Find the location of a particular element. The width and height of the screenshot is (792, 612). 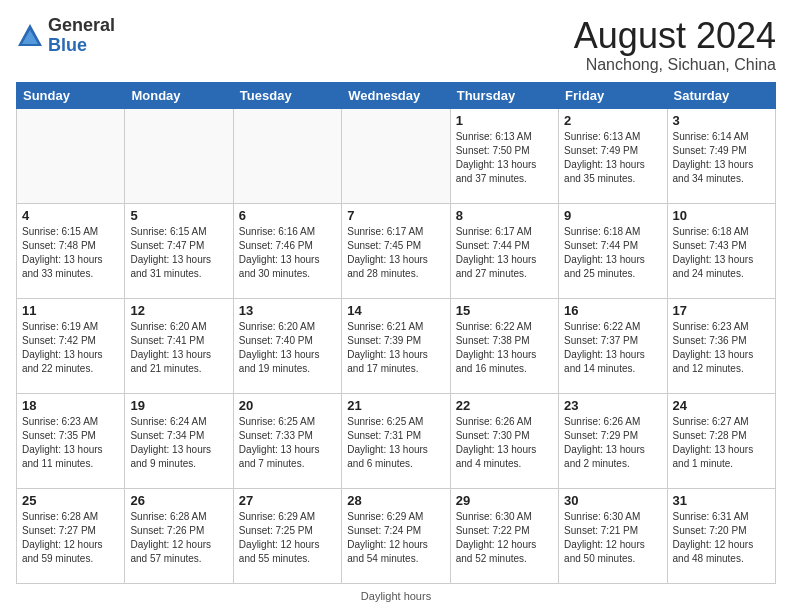

day-info: Sunrise: 6:13 AM Sunset: 7:49 PM Dayligh… is located at coordinates (612, 158).